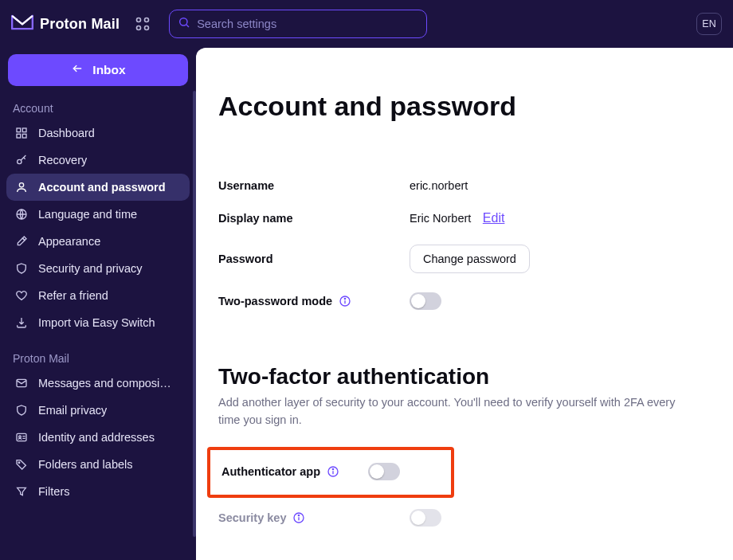  What do you see at coordinates (86, 464) in the screenshot?
I see `sidebar-item-label: Folders and labels` at bounding box center [86, 464].